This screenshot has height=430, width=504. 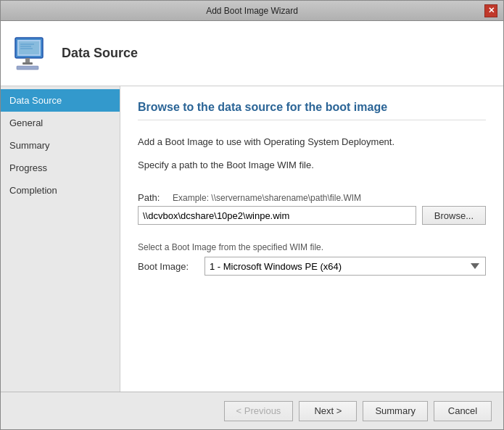 I want to click on previous-button: < Previous, so click(x=259, y=411).